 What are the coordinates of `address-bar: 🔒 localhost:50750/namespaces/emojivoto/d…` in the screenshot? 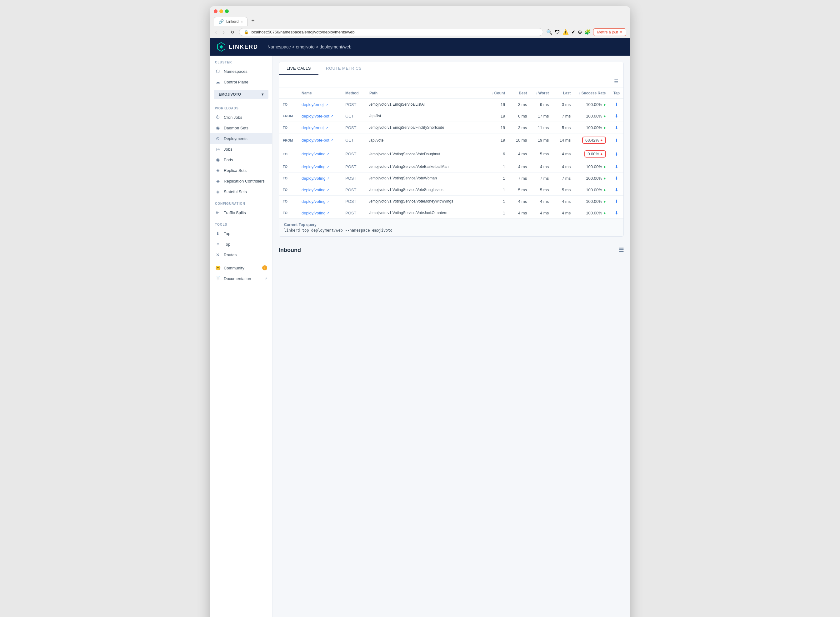 It's located at (391, 32).